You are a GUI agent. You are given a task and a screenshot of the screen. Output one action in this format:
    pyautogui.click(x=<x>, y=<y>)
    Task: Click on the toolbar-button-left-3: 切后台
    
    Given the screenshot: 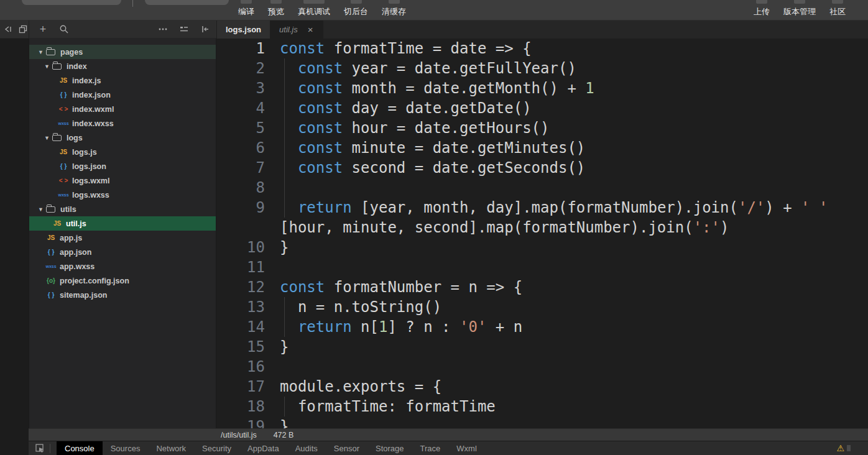 What is the action you would take?
    pyautogui.click(x=356, y=10)
    